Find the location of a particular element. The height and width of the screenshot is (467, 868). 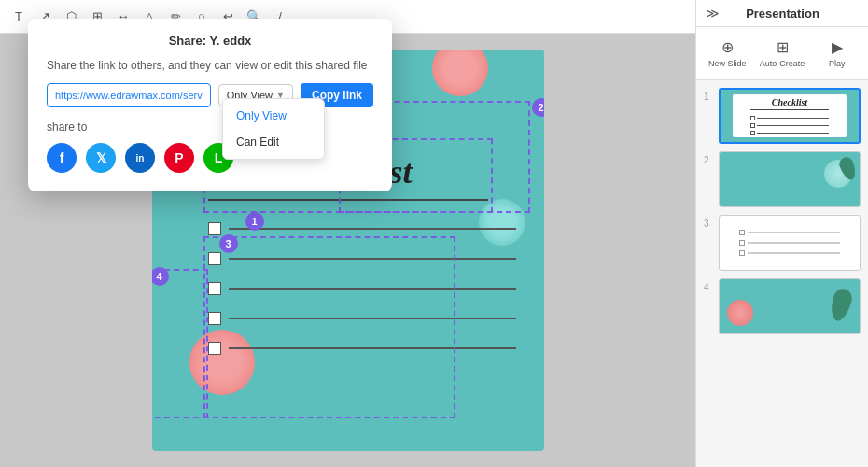

slide-number-3: 3 is located at coordinates (708, 224).